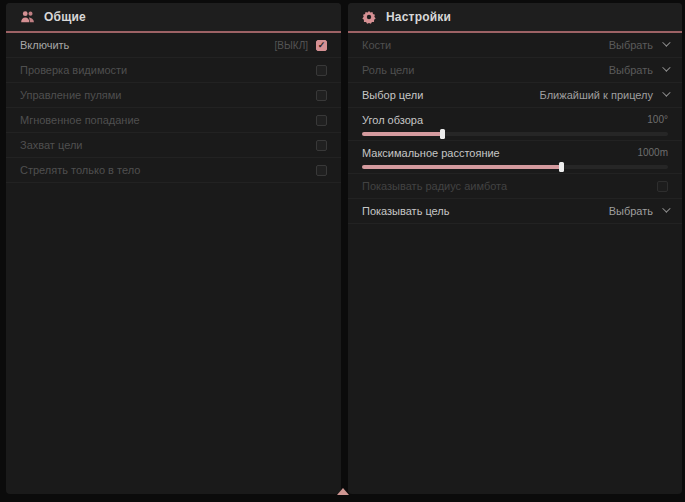  Describe the element at coordinates (658, 120) in the screenshot. I see `slider-value: 100°` at that location.